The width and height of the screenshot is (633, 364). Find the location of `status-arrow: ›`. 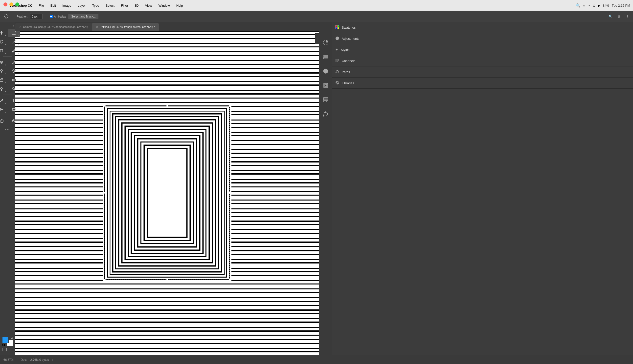

status-arrow: › is located at coordinates (53, 360).